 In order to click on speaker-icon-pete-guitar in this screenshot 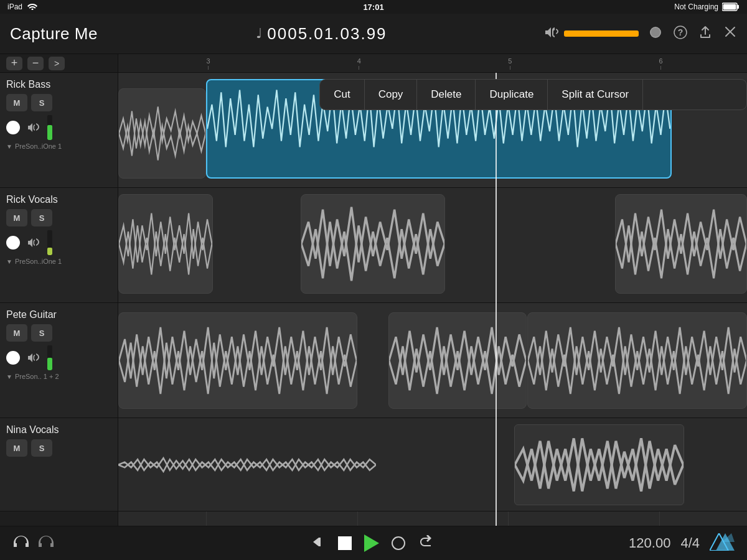, I will do `click(34, 358)`.